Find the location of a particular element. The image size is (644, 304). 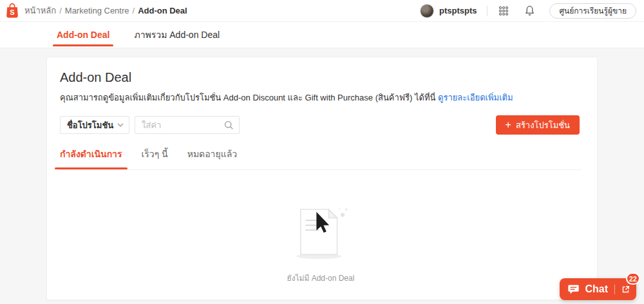

shopee-logo-icon: S is located at coordinates (12, 11).